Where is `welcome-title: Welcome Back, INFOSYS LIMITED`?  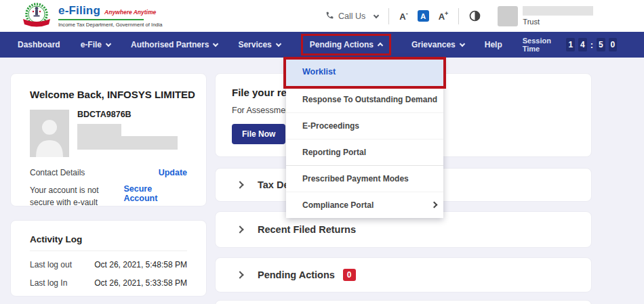 welcome-title: Welcome Back, INFOSYS LIMITED is located at coordinates (108, 95).